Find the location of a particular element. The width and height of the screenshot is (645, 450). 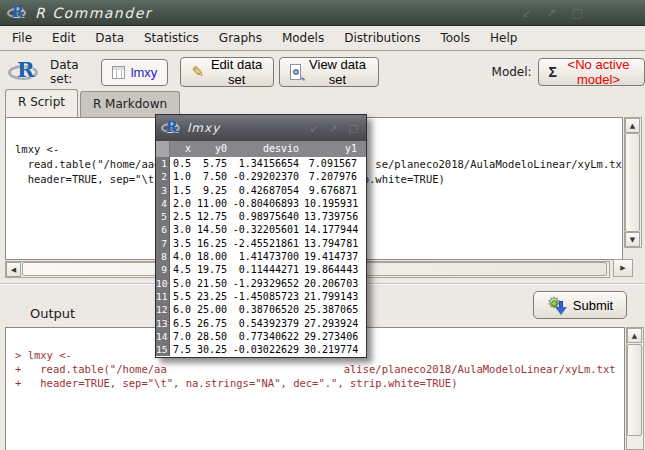

dataset-label: Data set: is located at coordinates (72, 72).